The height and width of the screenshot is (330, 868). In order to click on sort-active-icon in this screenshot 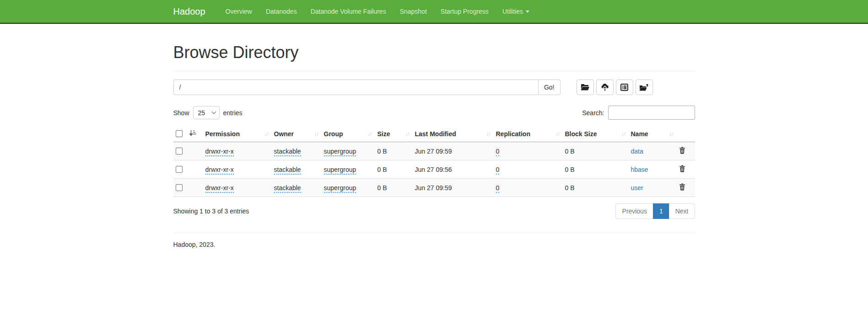, I will do `click(193, 133)`.